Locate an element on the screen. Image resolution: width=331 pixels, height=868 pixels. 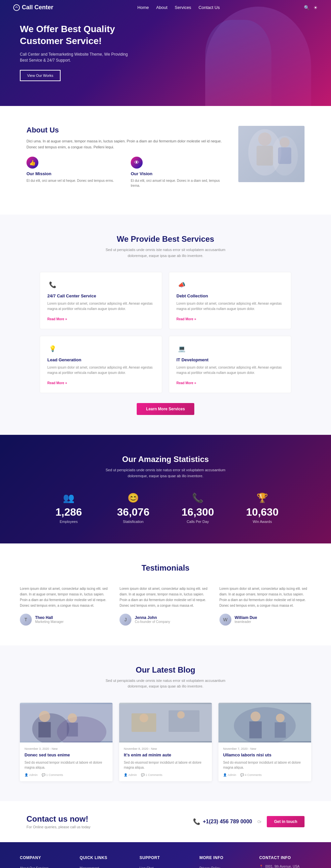
author-role-2: teamleader is located at coordinates (246, 622).